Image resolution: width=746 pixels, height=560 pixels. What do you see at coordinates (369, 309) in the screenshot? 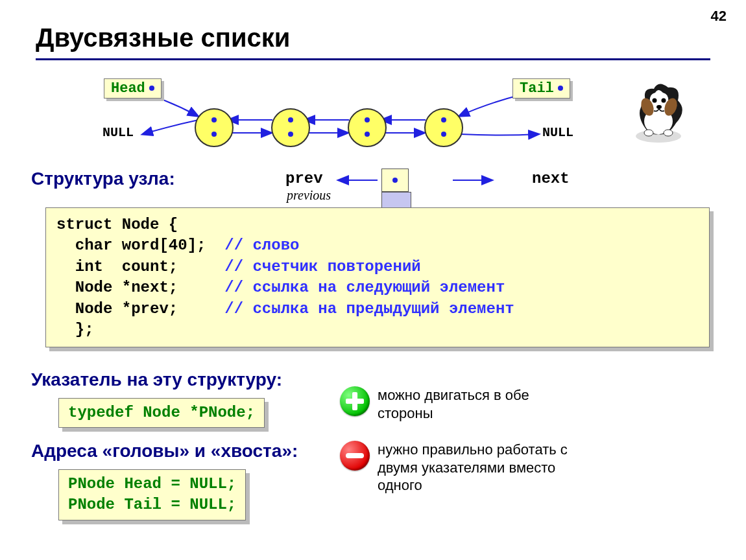
I see `code-comment: // ссылка на предыдущий элемент` at bounding box center [369, 309].